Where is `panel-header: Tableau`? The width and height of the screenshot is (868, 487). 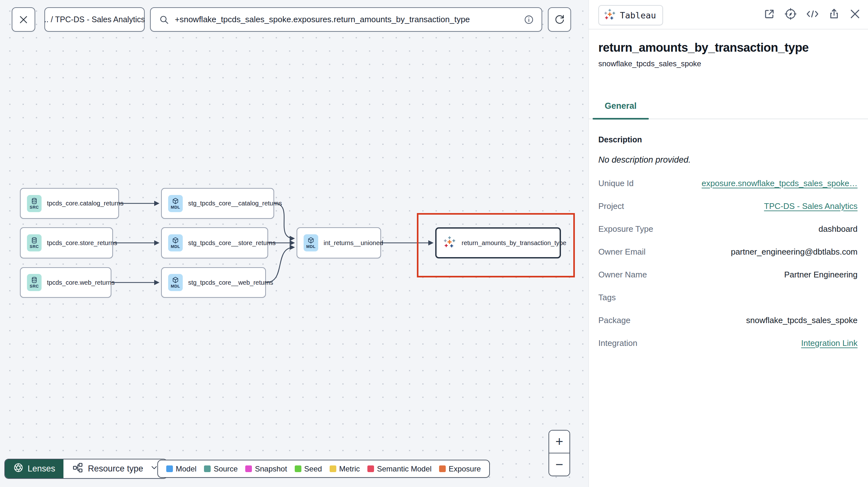 panel-header: Tableau is located at coordinates (728, 15).